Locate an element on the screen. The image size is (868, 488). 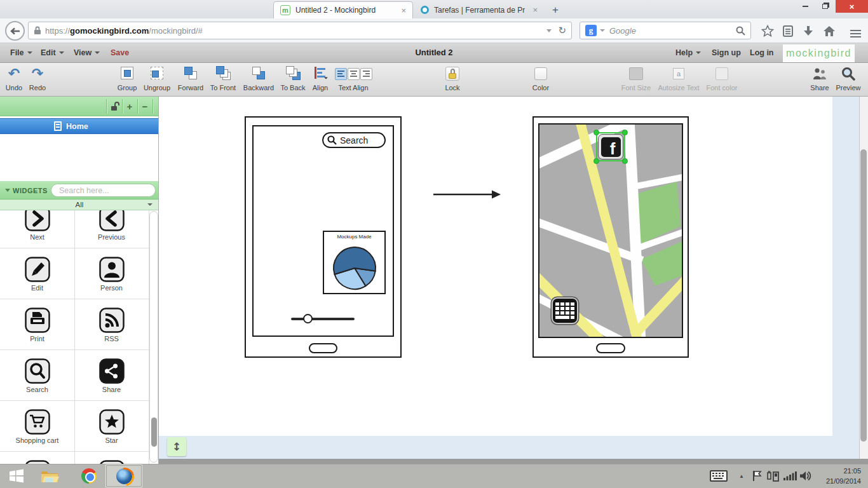
bookmarks-menu-icon is located at coordinates (788, 31).